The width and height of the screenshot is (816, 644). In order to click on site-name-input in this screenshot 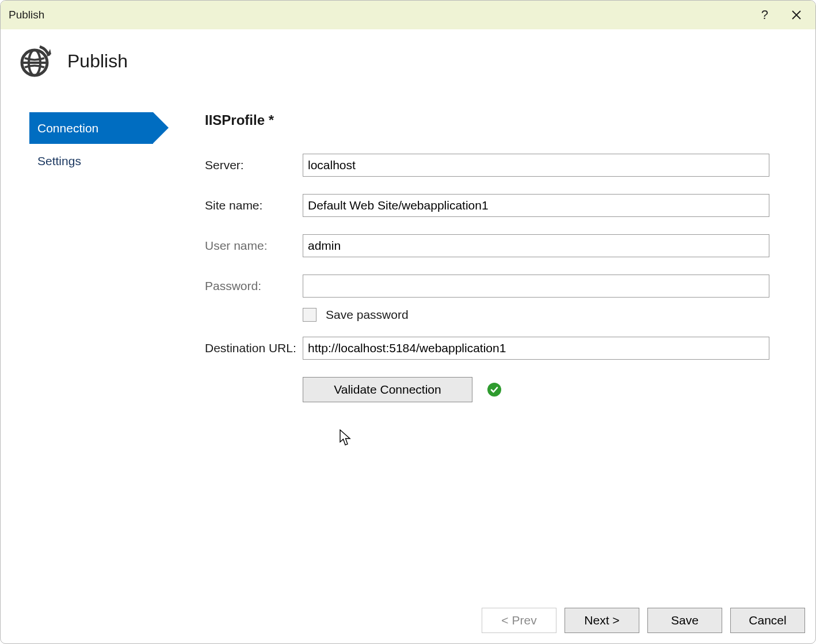, I will do `click(536, 205)`.